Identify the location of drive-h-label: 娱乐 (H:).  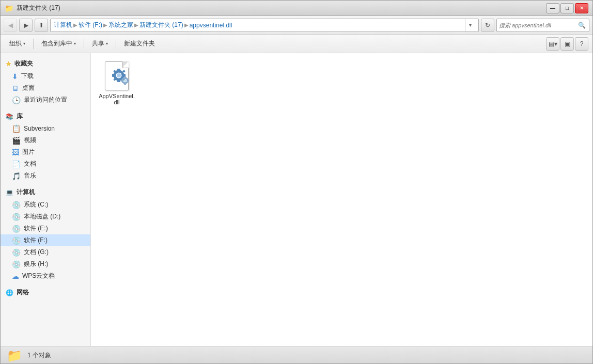
(36, 264).